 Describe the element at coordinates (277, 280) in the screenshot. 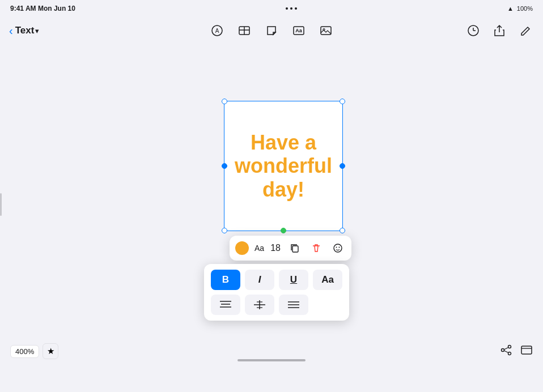

I see `format-row-1: B I U Aa` at that location.